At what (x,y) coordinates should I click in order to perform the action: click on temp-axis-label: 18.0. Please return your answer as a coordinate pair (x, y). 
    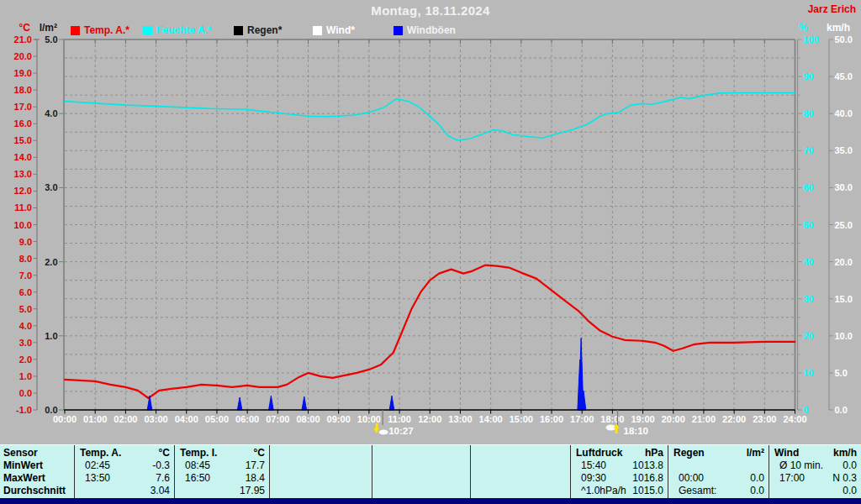
    Looking at the image, I should click on (24, 90).